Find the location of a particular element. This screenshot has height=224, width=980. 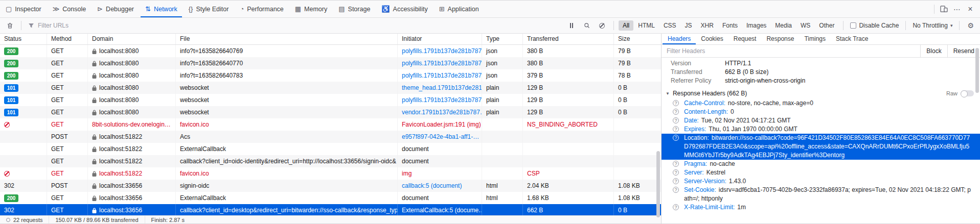

response-header-row: Cache-Controlno-store, no-cache, max-age… is located at coordinates (821, 103).